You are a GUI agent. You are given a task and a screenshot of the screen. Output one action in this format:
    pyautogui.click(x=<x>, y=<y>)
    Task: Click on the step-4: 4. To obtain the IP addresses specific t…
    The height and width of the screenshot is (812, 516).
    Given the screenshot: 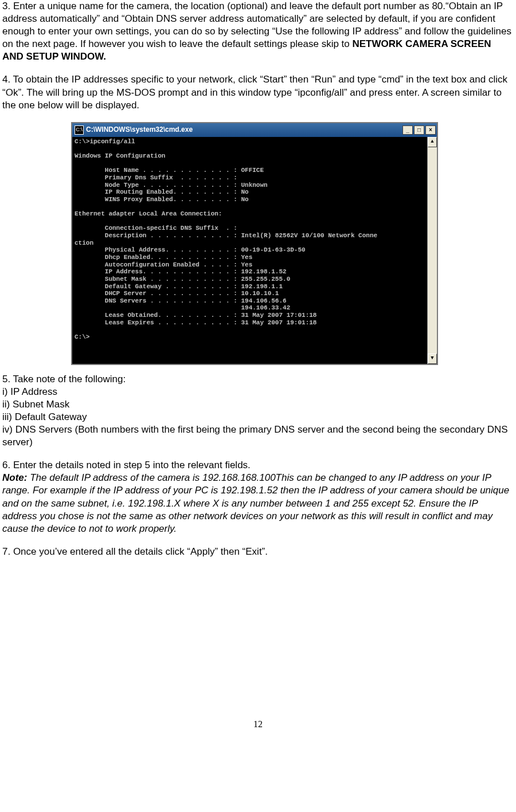 What is the action you would take?
    pyautogui.click(x=258, y=92)
    